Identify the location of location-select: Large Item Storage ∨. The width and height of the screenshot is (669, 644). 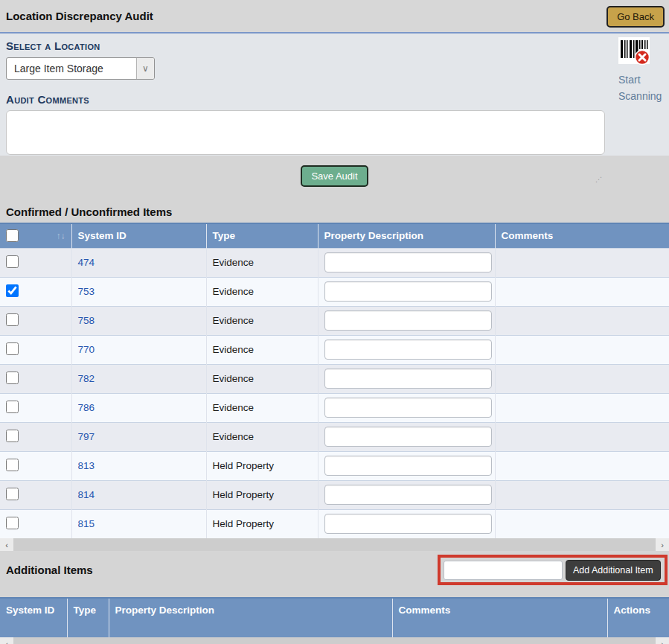
(80, 68).